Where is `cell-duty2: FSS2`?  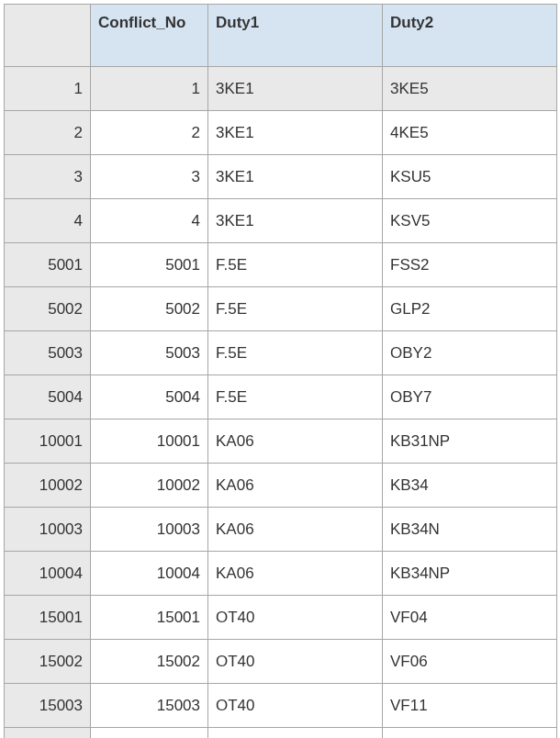
cell-duty2: FSS2 is located at coordinates (470, 265).